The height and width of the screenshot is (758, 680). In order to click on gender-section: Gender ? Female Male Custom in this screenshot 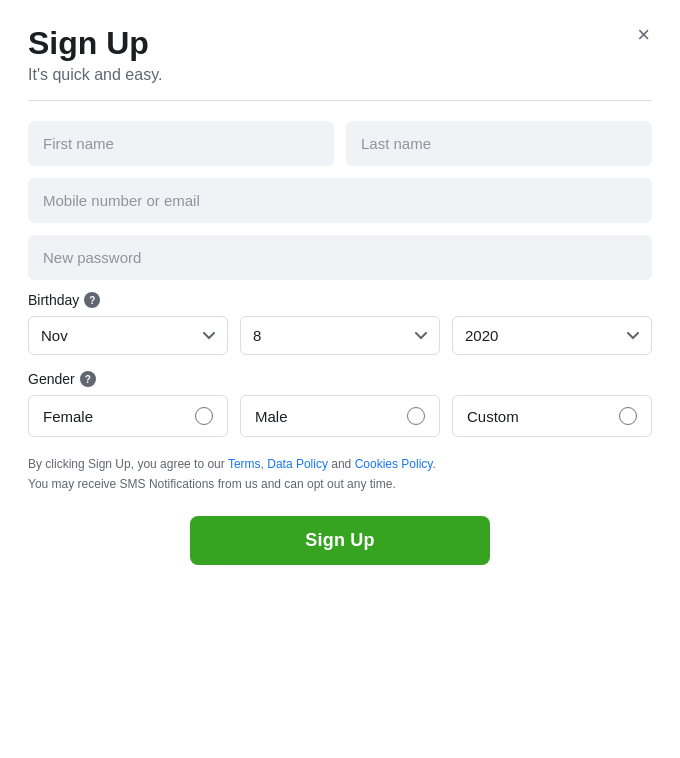, I will do `click(340, 404)`.